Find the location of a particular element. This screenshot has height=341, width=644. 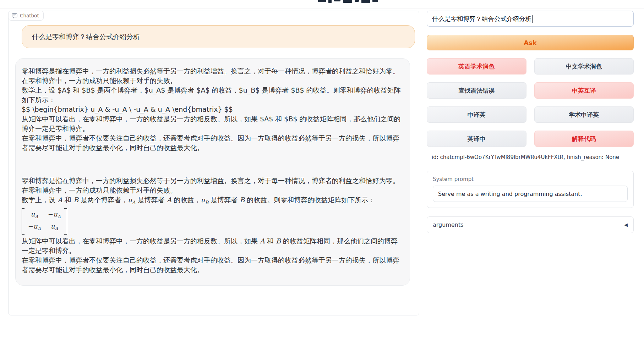

function-button-3: 中英互译 is located at coordinates (584, 90).